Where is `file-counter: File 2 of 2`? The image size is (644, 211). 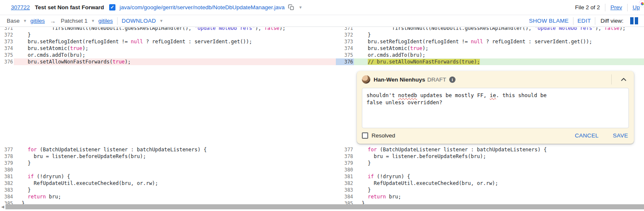
file-counter: File 2 of 2 is located at coordinates (588, 8).